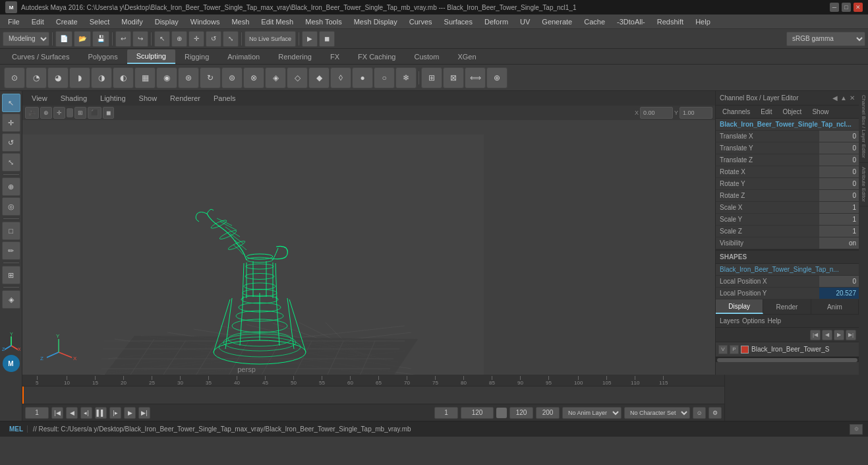 Image resolution: width=868 pixels, height=465 pixels. What do you see at coordinates (557, 22) in the screenshot?
I see `menu-item-generate: Generate` at bounding box center [557, 22].